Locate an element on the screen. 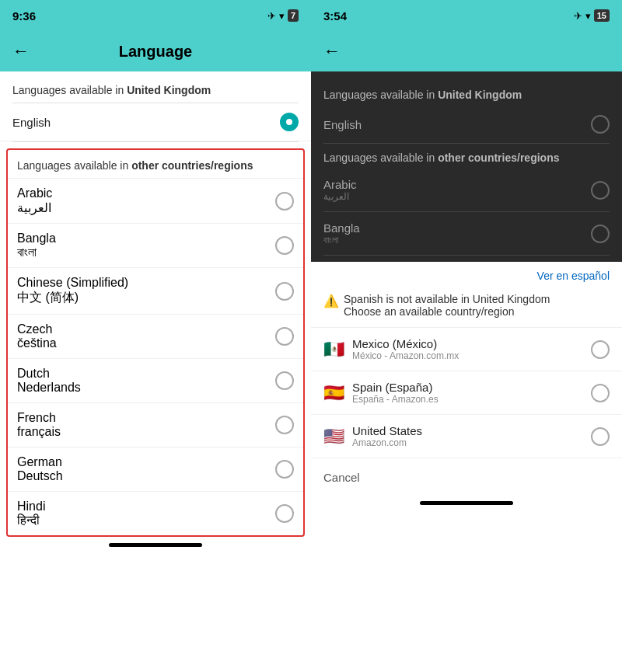  country-sub-2: Amazon.com is located at coordinates (471, 443).